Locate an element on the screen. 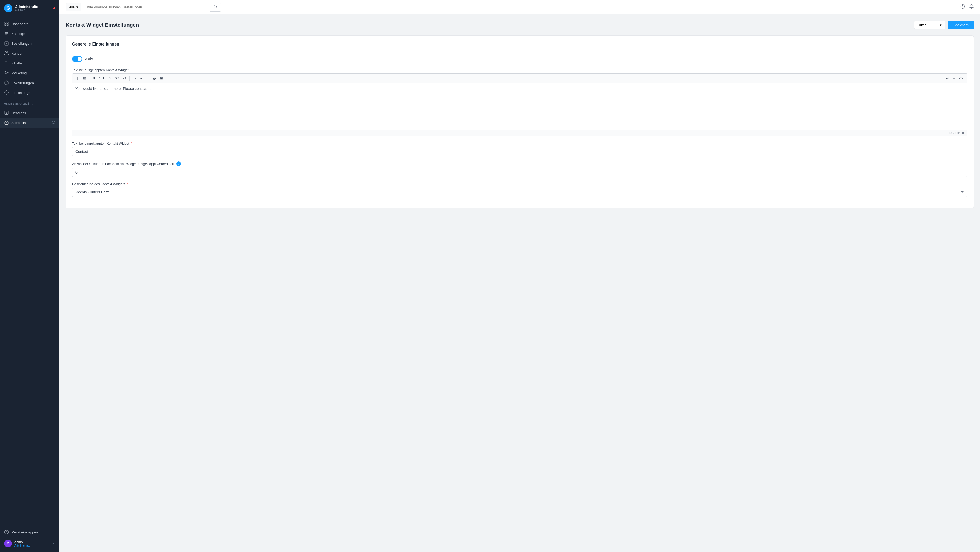 The height and width of the screenshot is (552, 980). sidebar-item-storefront: Storefront is located at coordinates (30, 123).